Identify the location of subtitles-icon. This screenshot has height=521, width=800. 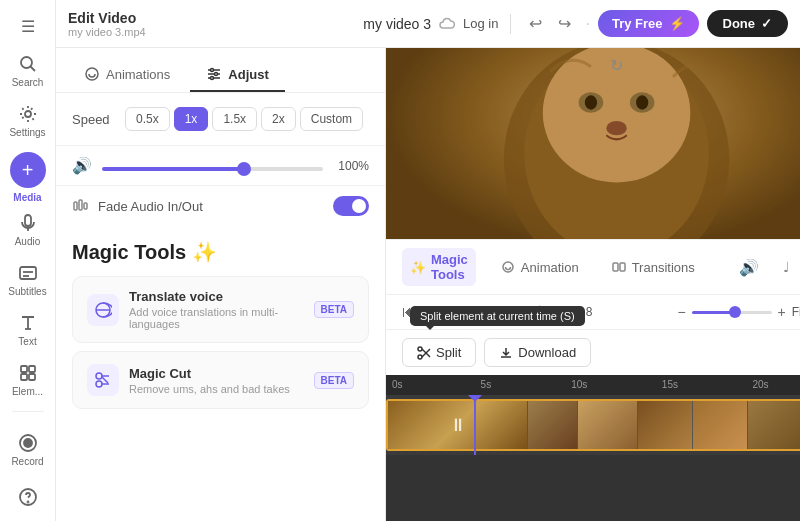
(28, 273).